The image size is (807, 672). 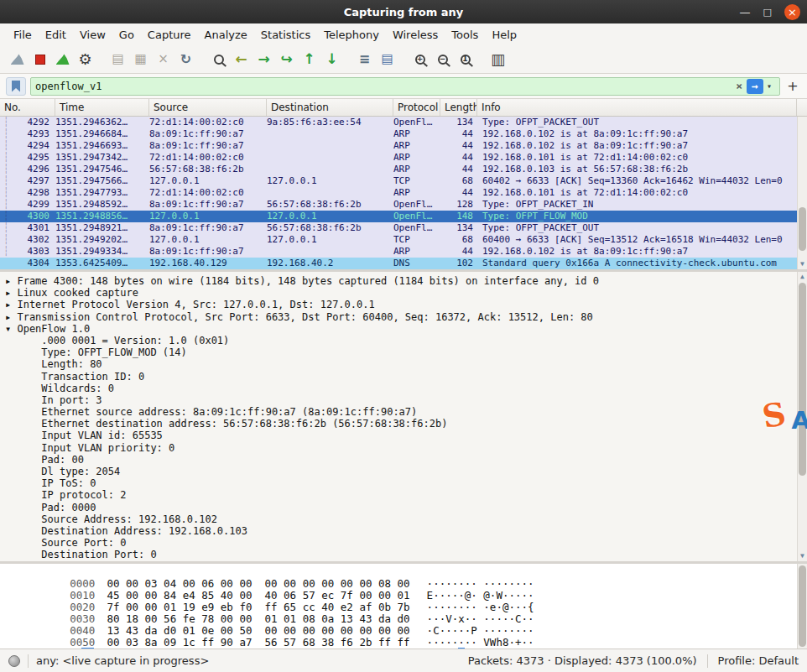 What do you see at coordinates (802, 277) in the screenshot?
I see `scroll-up-icon: ▲` at bounding box center [802, 277].